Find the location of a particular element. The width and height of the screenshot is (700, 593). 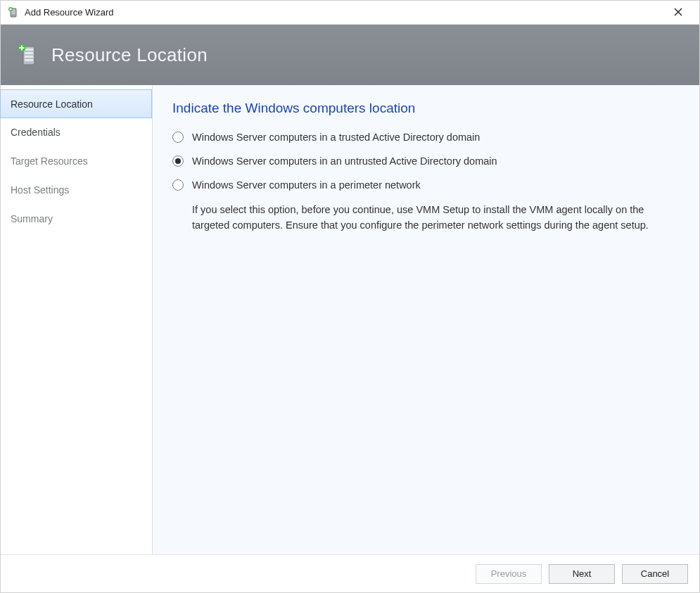

option-perimeter-network: Windows Server computers in a perimeter … is located at coordinates (428, 185).